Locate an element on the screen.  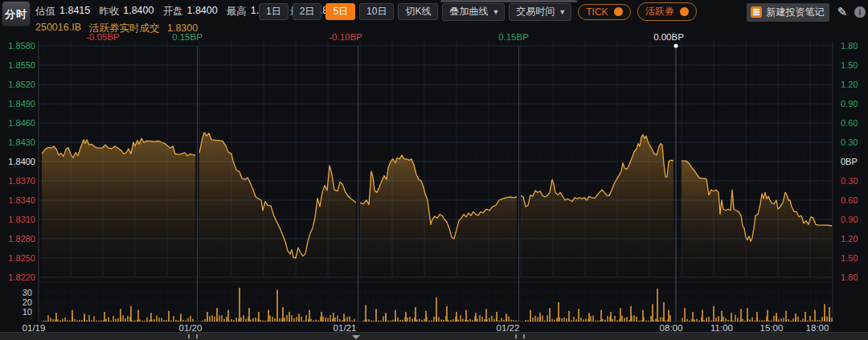
pane-splitter-bar is located at coordinates (434, 336).